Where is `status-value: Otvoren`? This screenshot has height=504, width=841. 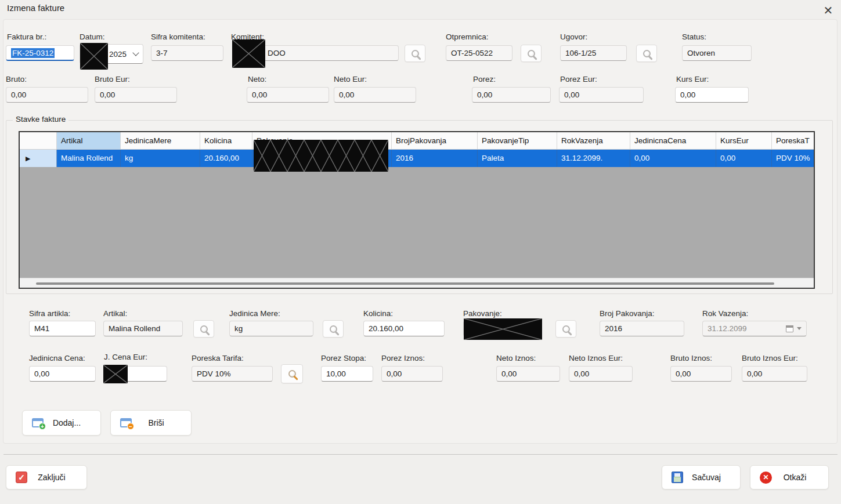 status-value: Otvoren is located at coordinates (701, 53).